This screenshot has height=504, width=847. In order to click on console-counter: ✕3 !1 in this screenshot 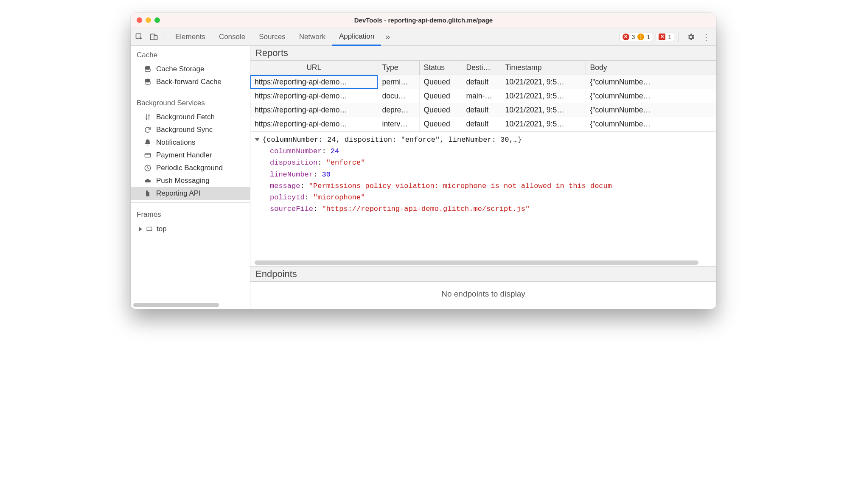, I will do `click(637, 37)`.